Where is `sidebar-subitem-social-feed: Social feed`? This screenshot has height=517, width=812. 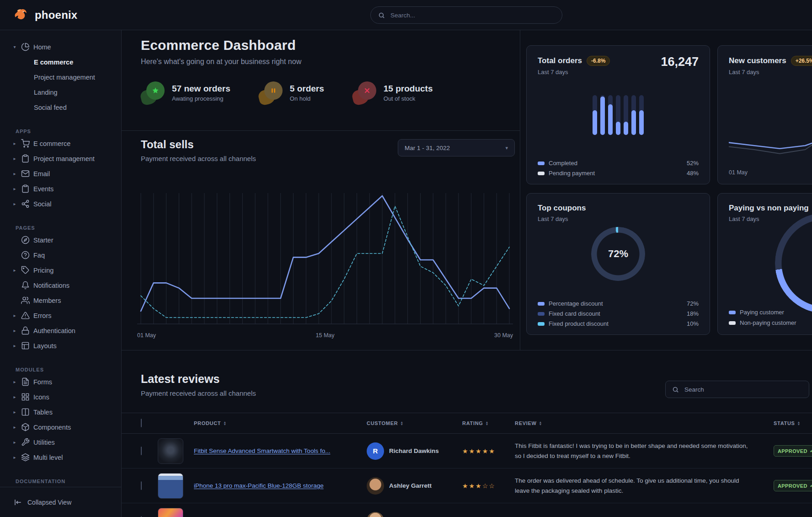 sidebar-subitem-social-feed: Social feed is located at coordinates (60, 107).